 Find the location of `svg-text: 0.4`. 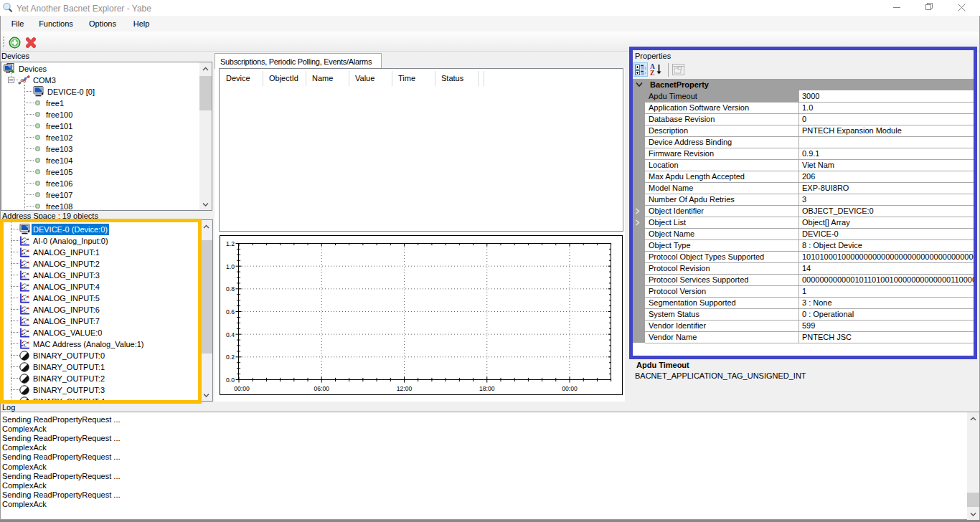

svg-text: 0.4 is located at coordinates (230, 335).